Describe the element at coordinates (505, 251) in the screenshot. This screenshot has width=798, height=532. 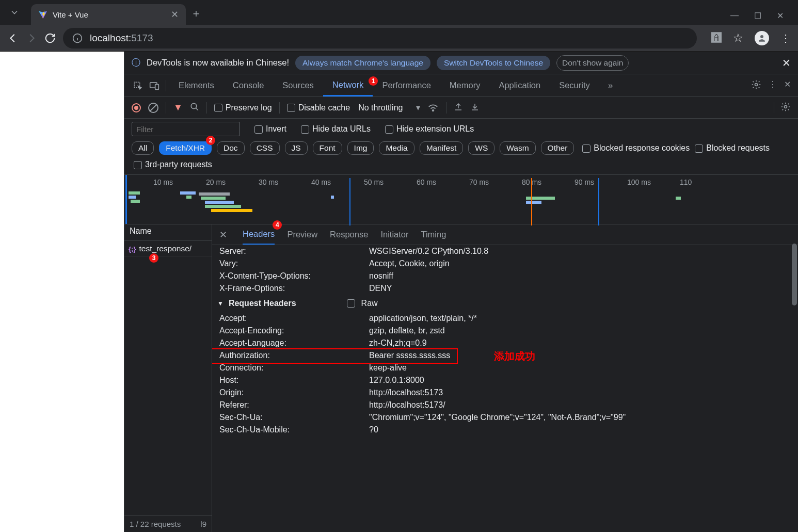
I see `header-row: Server:WSGIServer/0.2 CPython/3.10.8` at that location.